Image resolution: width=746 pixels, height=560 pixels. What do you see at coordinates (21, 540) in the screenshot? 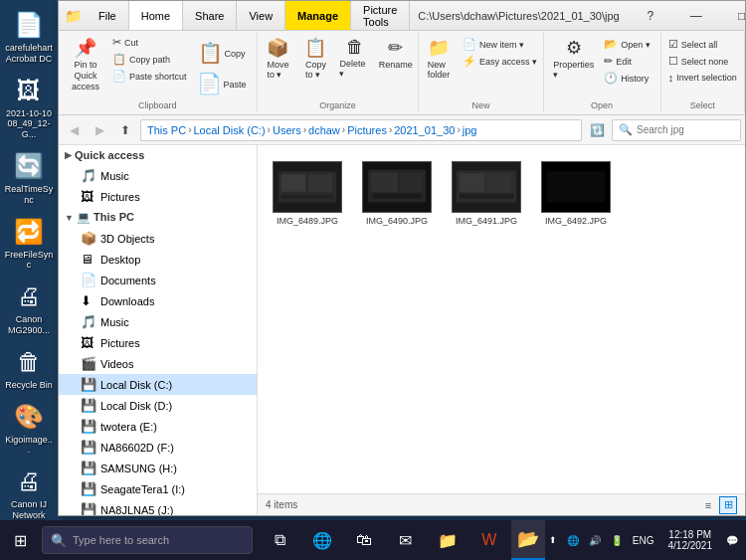
I see `start-button: ⊞` at bounding box center [21, 540].